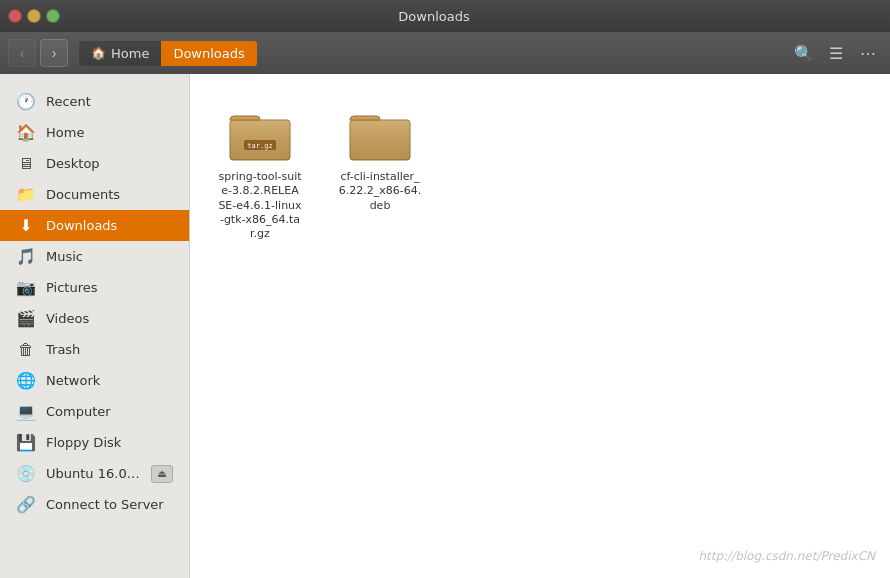 The image size is (890, 578). I want to click on window-title: Downloads, so click(441, 16).